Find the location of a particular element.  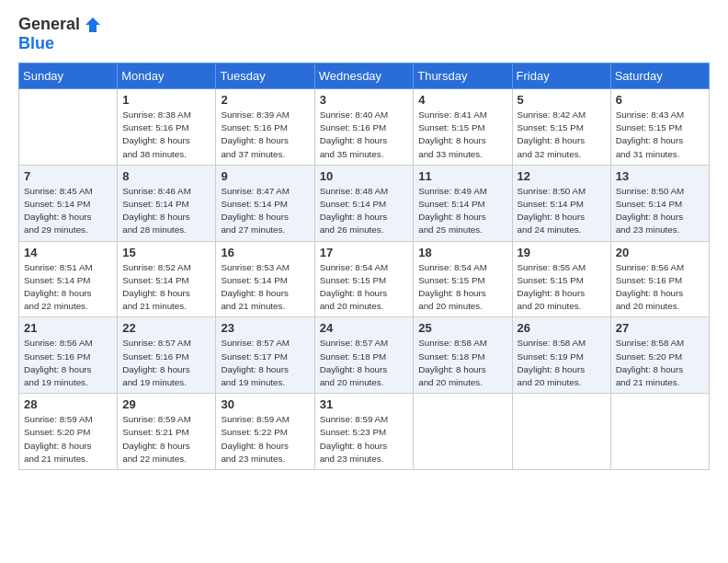

calendar-cell: 4Sunrise: 8:41 AM Sunset: 5:15 PM Daylig… is located at coordinates (463, 127).